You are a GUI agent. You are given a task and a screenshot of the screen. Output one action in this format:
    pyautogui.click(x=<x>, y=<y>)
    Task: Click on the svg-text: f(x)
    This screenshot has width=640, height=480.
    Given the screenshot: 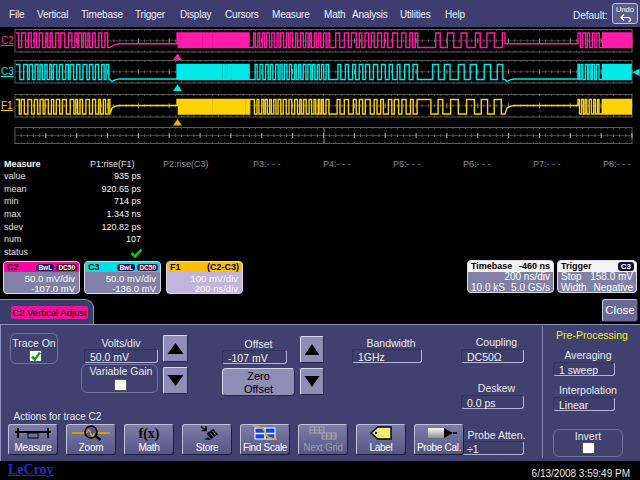 What is the action you would take?
    pyautogui.click(x=150, y=434)
    